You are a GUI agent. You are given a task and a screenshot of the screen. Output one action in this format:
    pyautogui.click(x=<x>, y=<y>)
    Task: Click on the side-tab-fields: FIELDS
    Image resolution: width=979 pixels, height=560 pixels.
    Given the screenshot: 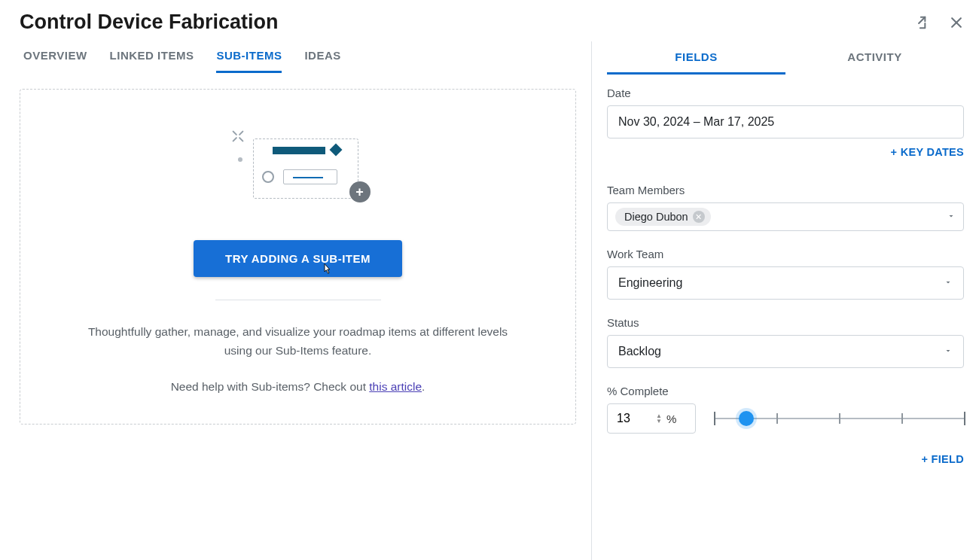 What is the action you would take?
    pyautogui.click(x=696, y=58)
    